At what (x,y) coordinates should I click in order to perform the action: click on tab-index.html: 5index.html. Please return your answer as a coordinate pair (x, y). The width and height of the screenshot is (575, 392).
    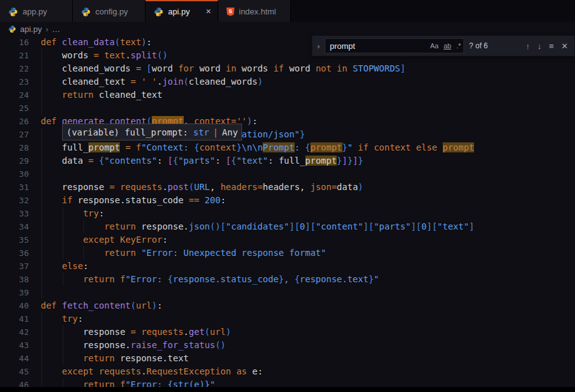
    Looking at the image, I should click on (255, 11).